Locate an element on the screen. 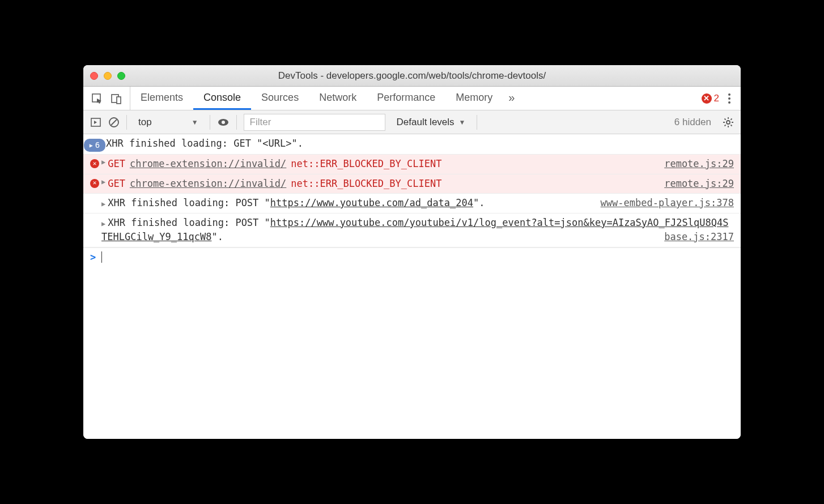  log-levels-selector: Default levels ▼ is located at coordinates (431, 122).